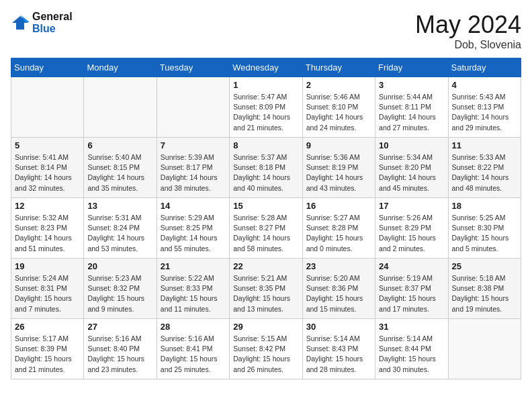 The image size is (532, 411). I want to click on day-number: 13, so click(120, 205).